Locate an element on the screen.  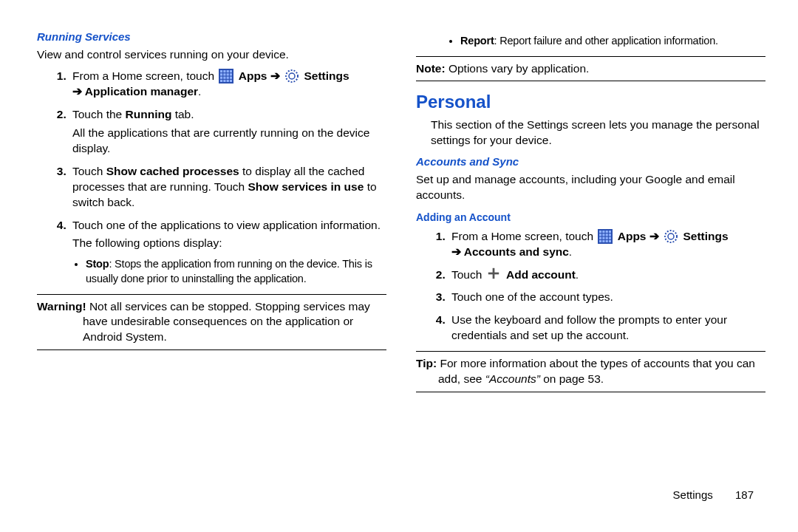
step-3: Touch Show cached processes to display a… is located at coordinates (228, 188).